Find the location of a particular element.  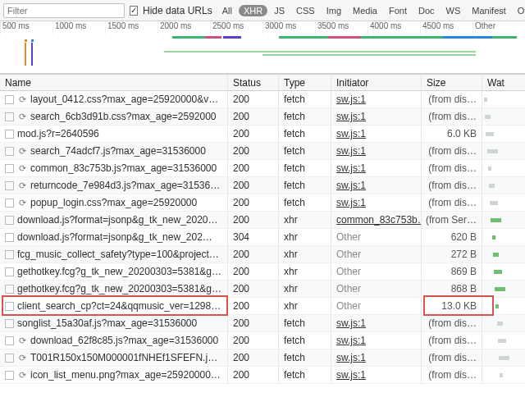

table-row: client_search_cp?ct=24&qqmusic_ver=1298&… is located at coordinates (262, 307).